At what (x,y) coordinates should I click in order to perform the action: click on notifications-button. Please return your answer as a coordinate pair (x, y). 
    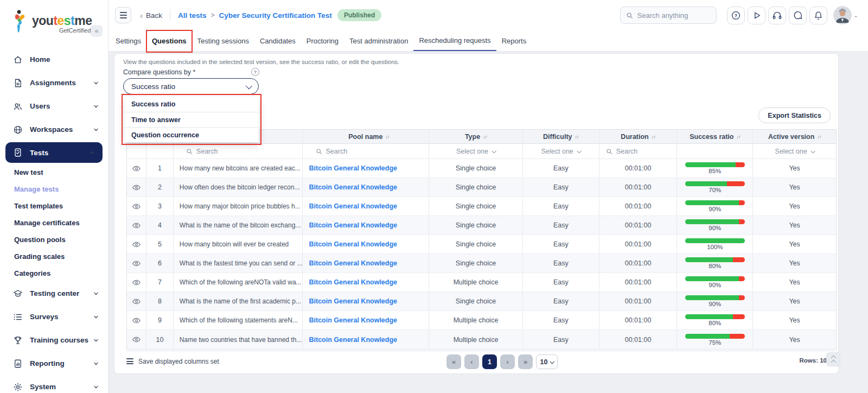
    Looking at the image, I should click on (818, 15).